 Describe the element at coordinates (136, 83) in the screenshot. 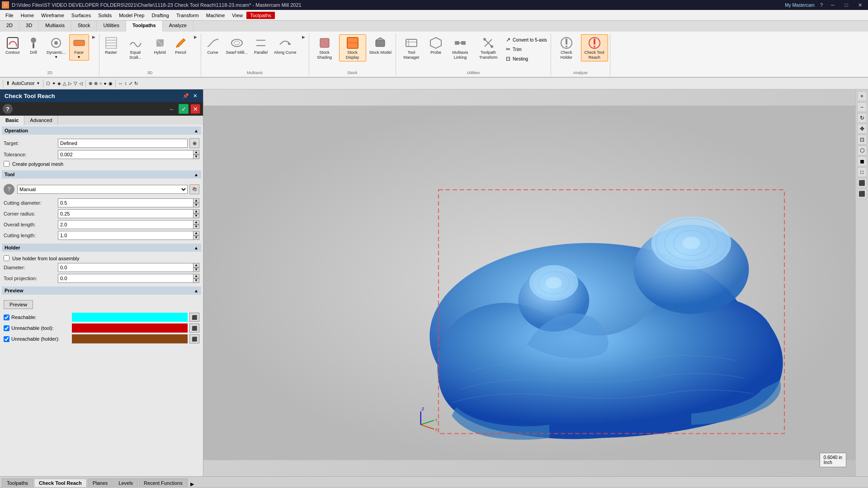

I see `toolbar-tool-16: ↻` at that location.